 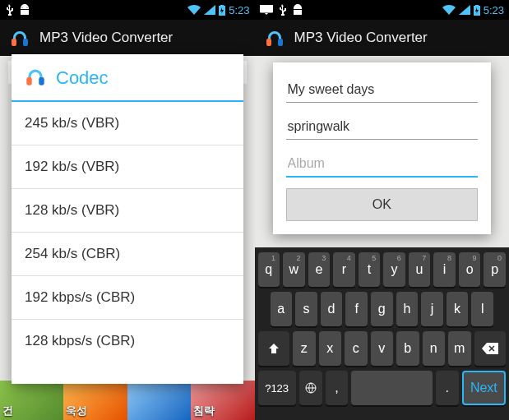 I want to click on key-lang, so click(x=311, y=388).